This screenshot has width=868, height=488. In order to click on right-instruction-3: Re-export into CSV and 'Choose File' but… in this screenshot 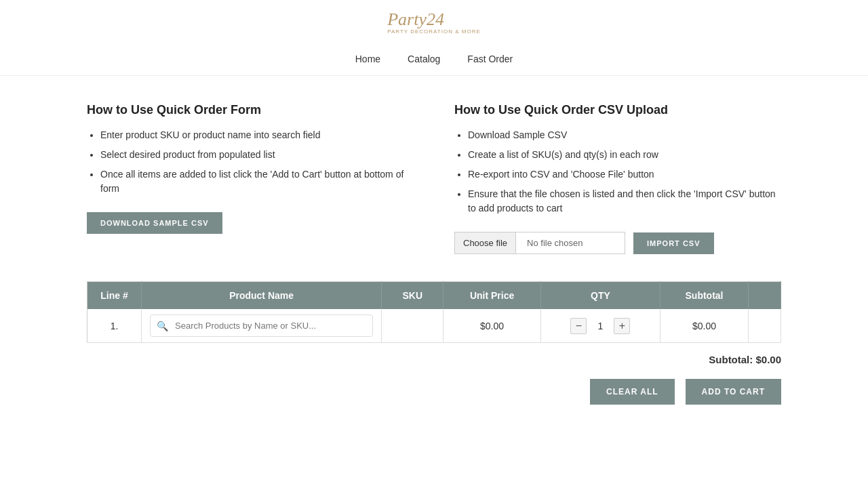, I will do `click(625, 175)`.